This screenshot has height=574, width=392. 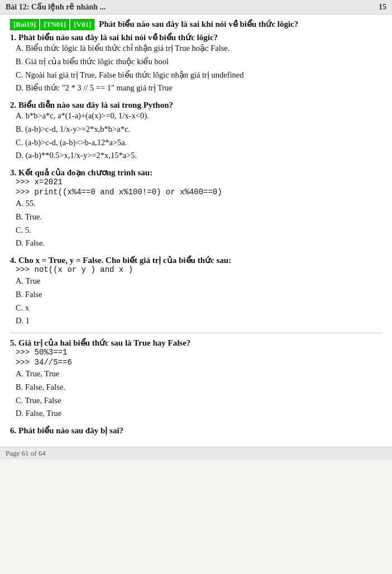 What do you see at coordinates (196, 64) in the screenshot?
I see `question-1: 1. Phát biểu nào sau đây là sai khi nói …` at bounding box center [196, 64].